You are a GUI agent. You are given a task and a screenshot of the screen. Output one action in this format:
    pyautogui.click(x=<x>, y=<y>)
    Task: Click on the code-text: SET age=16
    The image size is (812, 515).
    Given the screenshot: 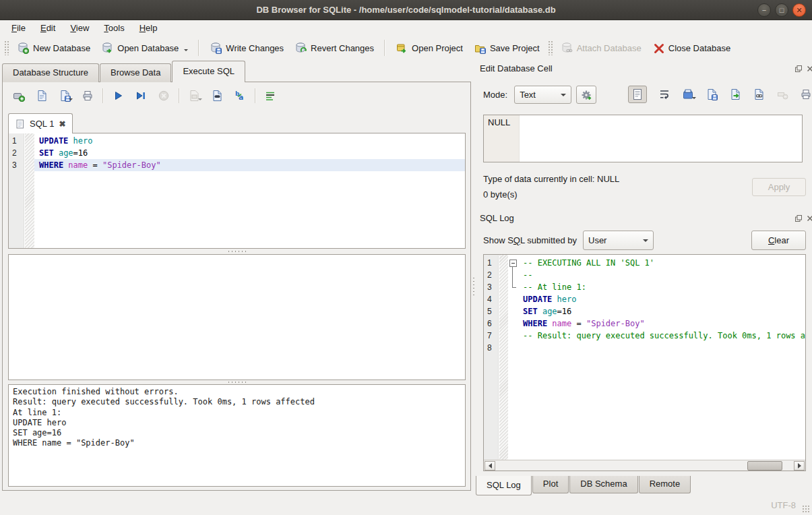 What is the action you would take?
    pyautogui.click(x=249, y=153)
    